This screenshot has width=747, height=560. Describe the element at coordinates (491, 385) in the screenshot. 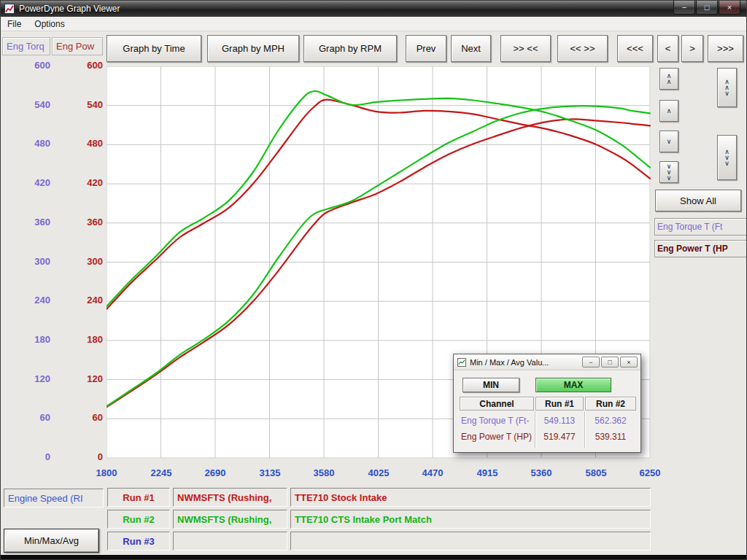

I see `min-button: MIN` at that location.